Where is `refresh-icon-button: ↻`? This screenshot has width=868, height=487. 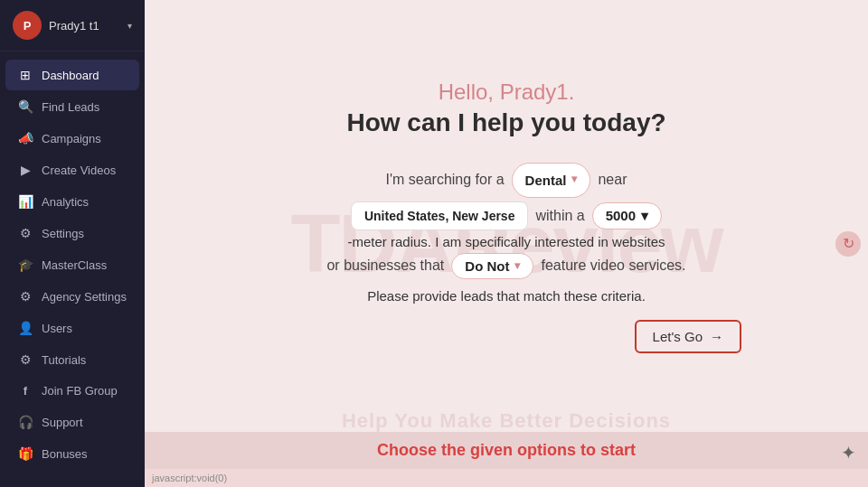 refresh-icon-button: ↻ is located at coordinates (848, 244).